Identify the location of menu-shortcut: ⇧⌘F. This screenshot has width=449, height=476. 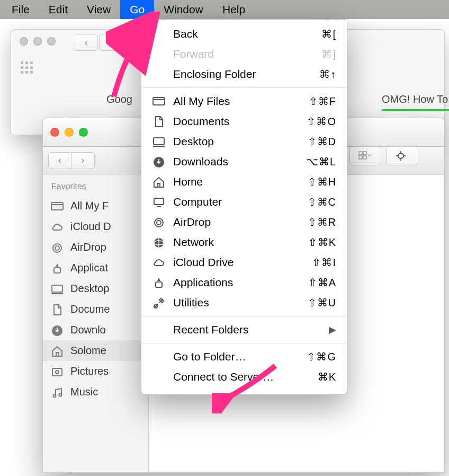
(322, 101).